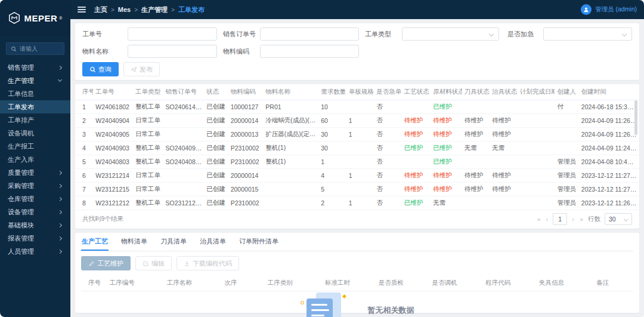 This screenshot has width=644, height=317. What do you see at coordinates (357, 203) in the screenshot?
I see `order-row: 8W23121212整机工单SO23121281已创建P231000221否已维…` at bounding box center [357, 203].